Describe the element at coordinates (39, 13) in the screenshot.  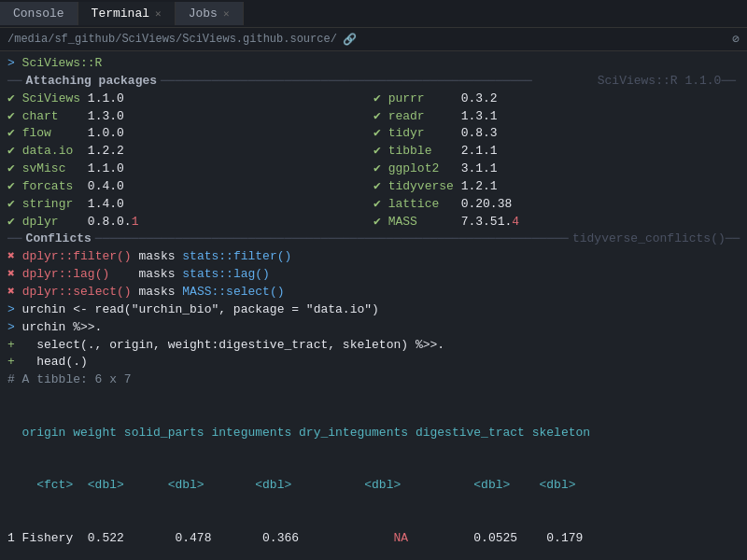
I see `tab-console-label: Console` at that location.